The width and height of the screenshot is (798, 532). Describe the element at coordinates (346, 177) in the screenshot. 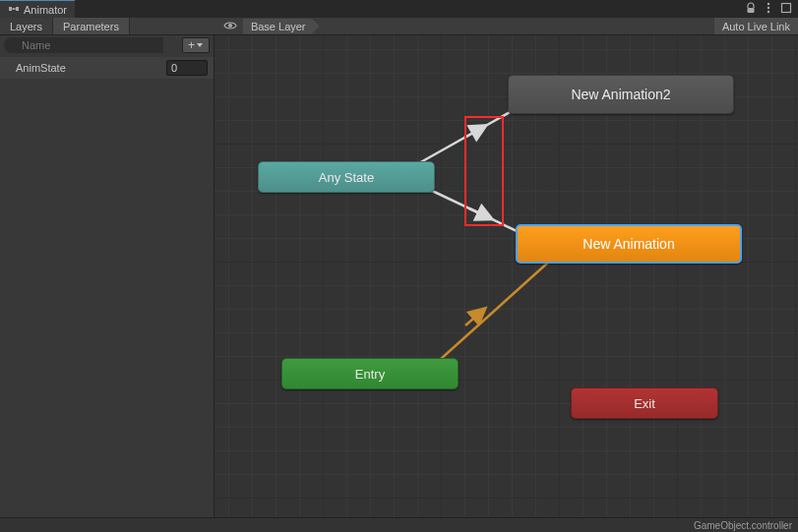

I see `node-any-state: Any State` at that location.